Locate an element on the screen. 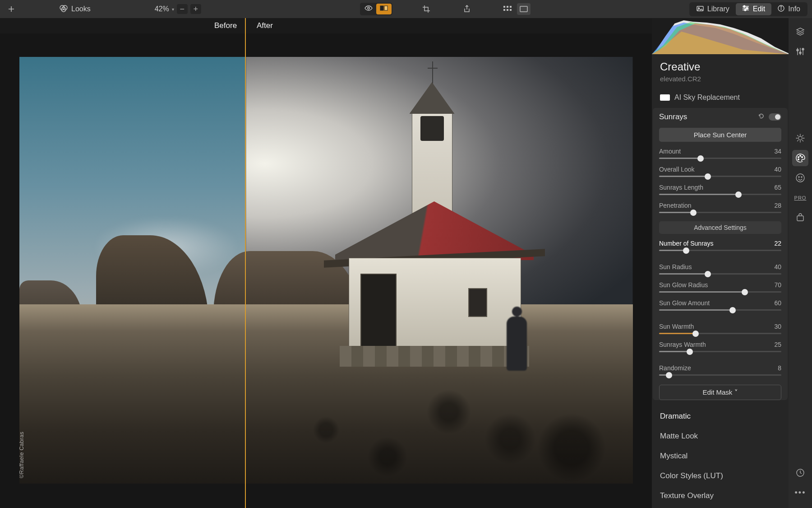  more-icon: ••• is located at coordinates (800, 493).